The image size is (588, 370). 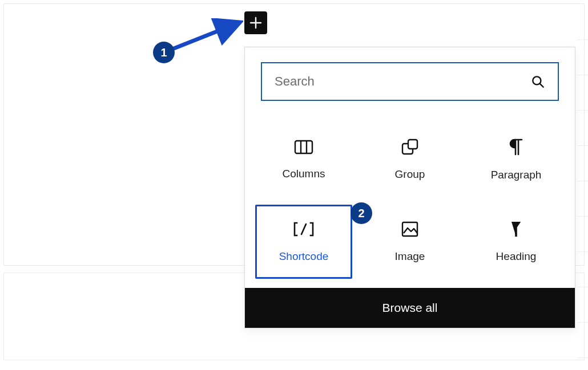 What do you see at coordinates (304, 242) in the screenshot?
I see `block-shortcode: Shortcode` at bounding box center [304, 242].